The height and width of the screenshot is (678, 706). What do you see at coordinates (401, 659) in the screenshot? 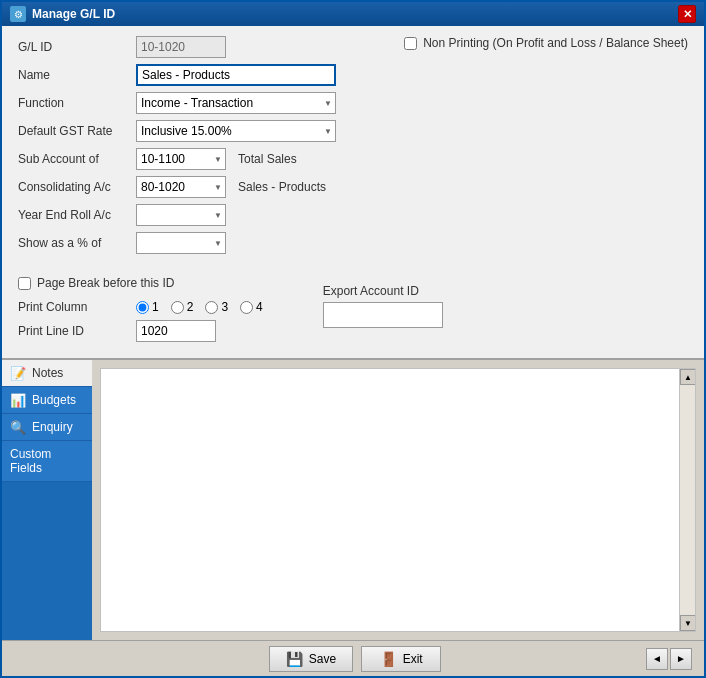
I see `exit-button: 🚪 Exit` at bounding box center [401, 659].